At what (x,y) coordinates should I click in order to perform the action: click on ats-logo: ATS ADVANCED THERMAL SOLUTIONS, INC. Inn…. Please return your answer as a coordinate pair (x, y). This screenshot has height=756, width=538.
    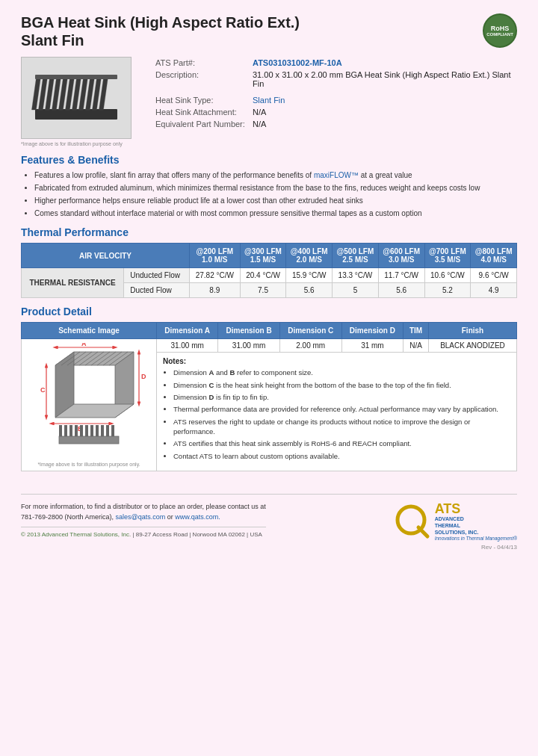
    Looking at the image, I should click on (456, 521).